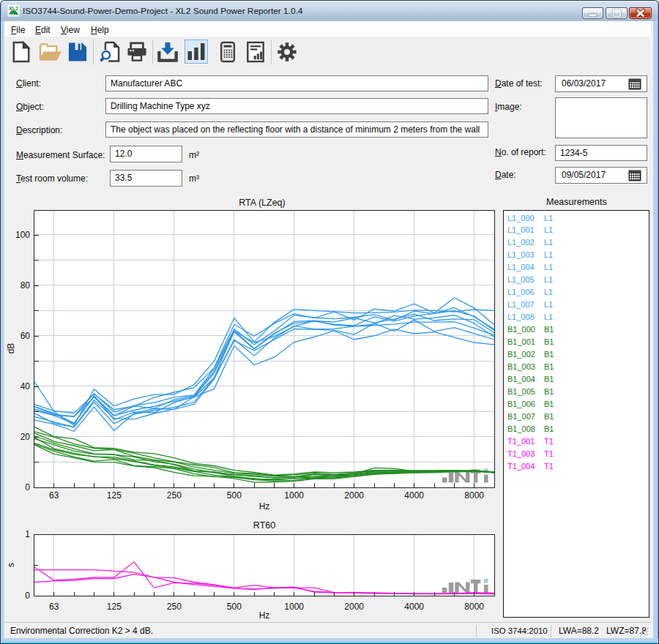 This screenshot has width=659, height=644. I want to click on svg-text: 100, so click(23, 235).